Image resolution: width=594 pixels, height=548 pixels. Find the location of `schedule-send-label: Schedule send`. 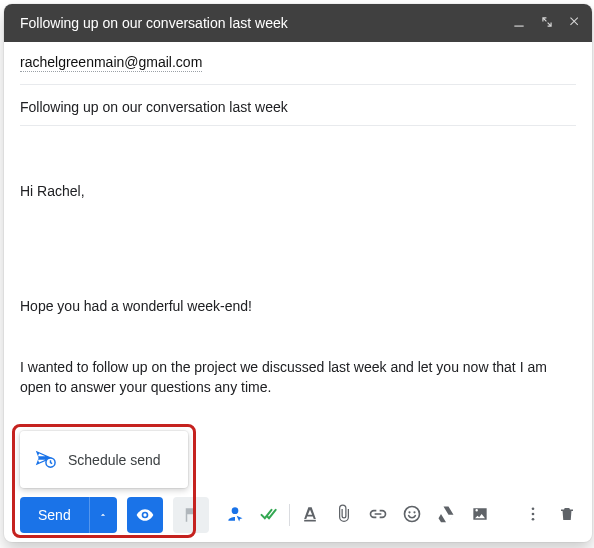

schedule-send-label: Schedule send is located at coordinates (114, 460).